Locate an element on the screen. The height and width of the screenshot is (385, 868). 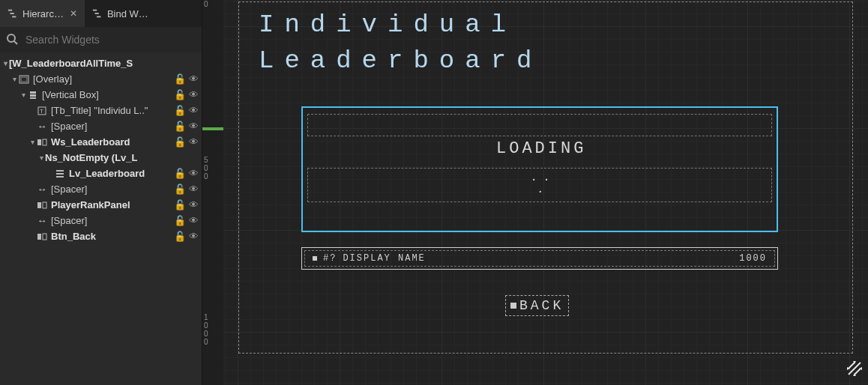
resize-handle-icon is located at coordinates (855, 370).